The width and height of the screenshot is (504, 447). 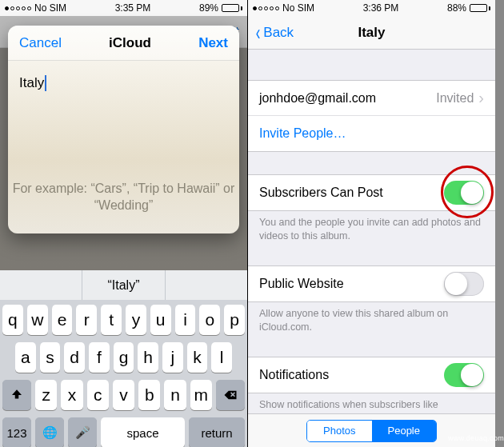 I want to click on notifications-cell: Notifications, so click(x=371, y=375).